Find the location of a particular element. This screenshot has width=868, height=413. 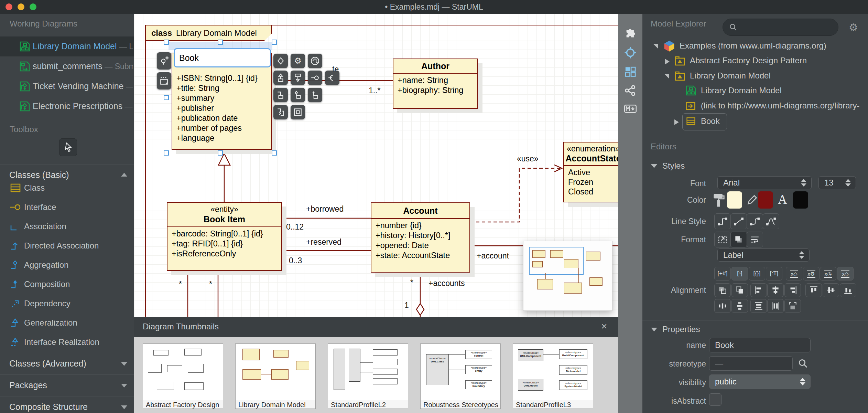

working-diagram-ticket-vending-machine: Ticket Vending Machine — T is located at coordinates (67, 86).